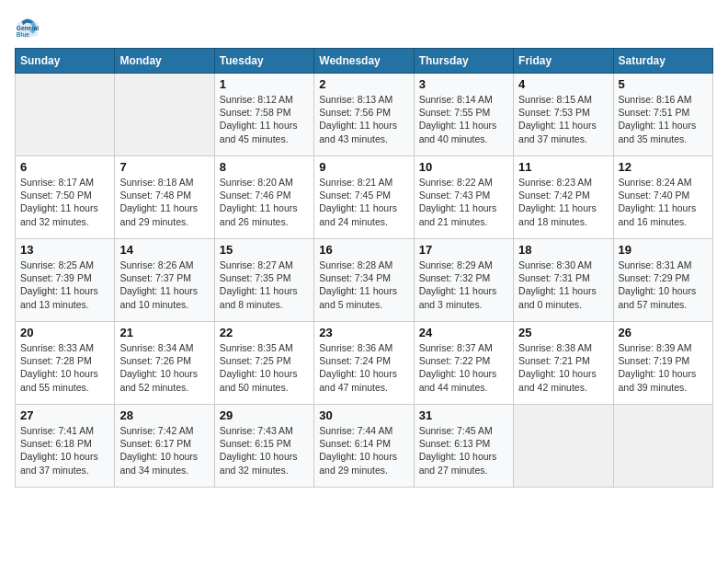  I want to click on day-number: 10, so click(463, 167).